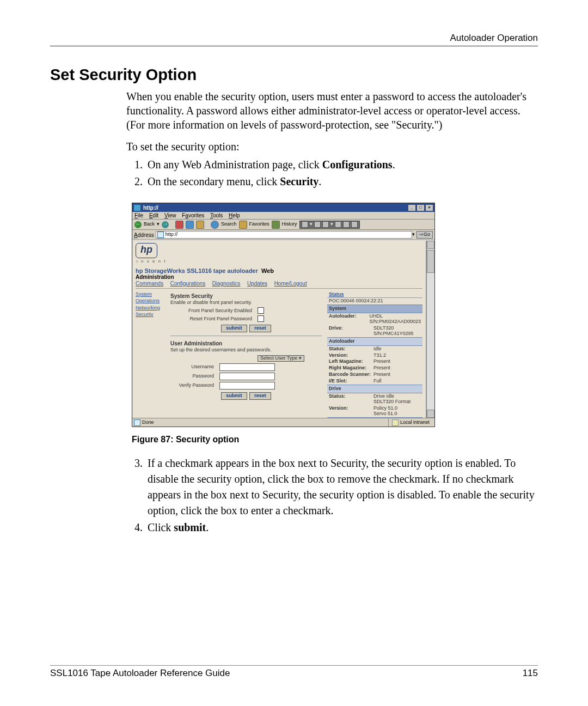 The width and height of the screenshot is (588, 706). Describe the element at coordinates (261, 319) in the screenshot. I see `reset-password-checkbox` at that location.